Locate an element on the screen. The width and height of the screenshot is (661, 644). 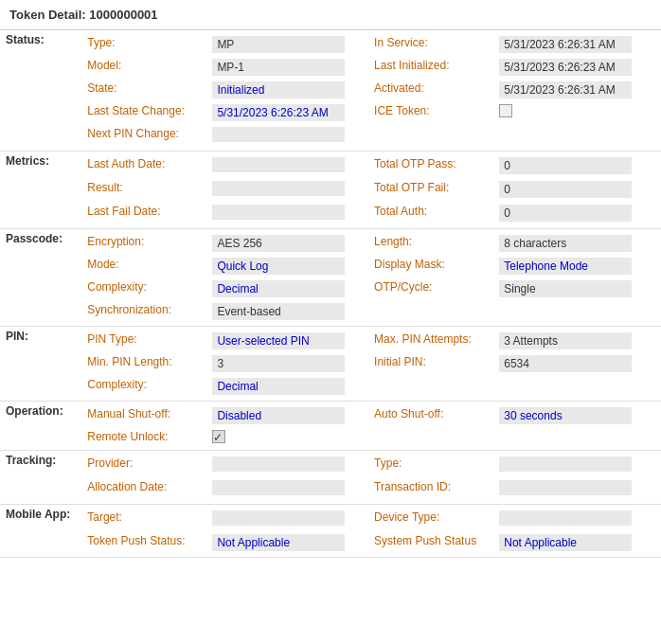
field-label-manualshutoff: Manual Shut-off: is located at coordinates (144, 416).